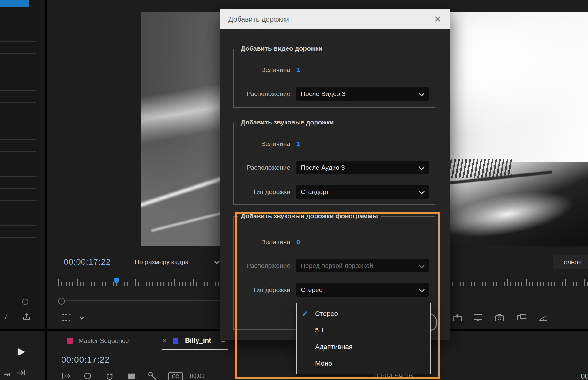 The width and height of the screenshot is (588, 380). Describe the element at coordinates (363, 192) in the screenshot. I see `audio-type-dropdown: Стандарт` at that location.